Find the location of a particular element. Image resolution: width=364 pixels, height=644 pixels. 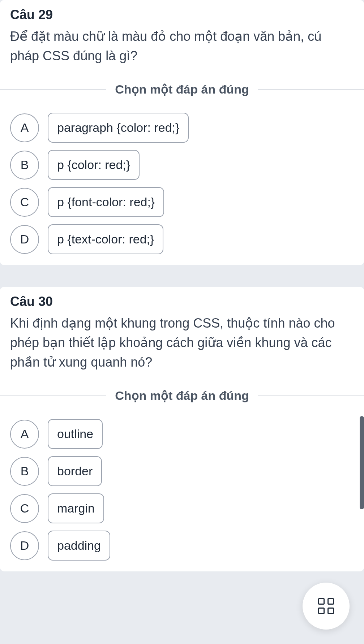

option-row-c: C p {font-color: red;} is located at coordinates (182, 202).